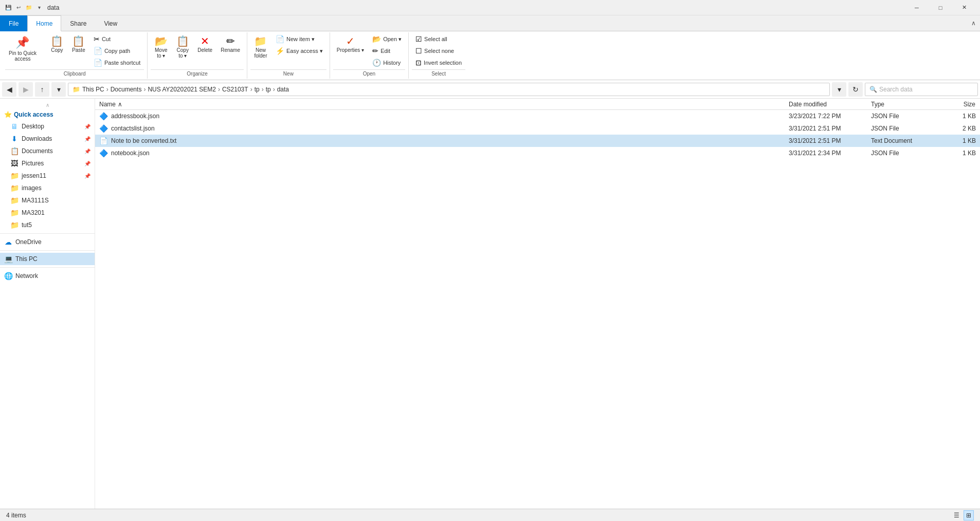  Describe the element at coordinates (44, 24) in the screenshot. I see `tab-home: Home` at that location.